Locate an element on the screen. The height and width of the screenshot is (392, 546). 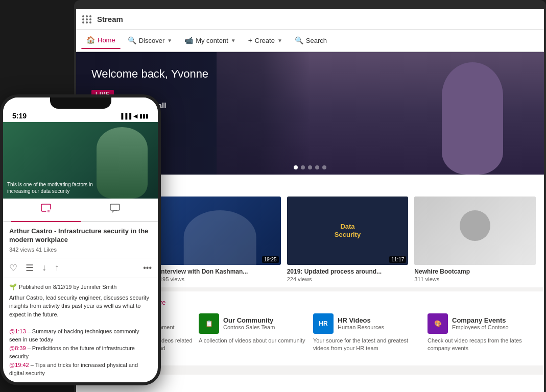
video-duration-3: 11:17 is located at coordinates (397, 259).